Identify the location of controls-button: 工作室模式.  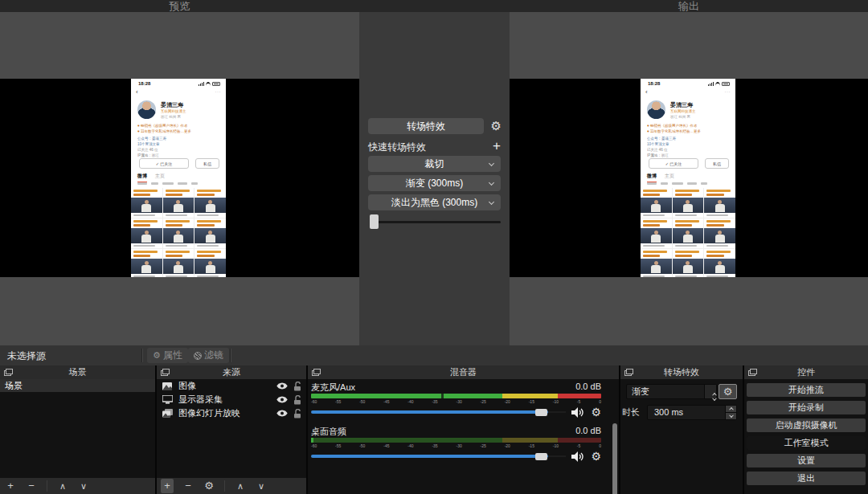
(806, 443).